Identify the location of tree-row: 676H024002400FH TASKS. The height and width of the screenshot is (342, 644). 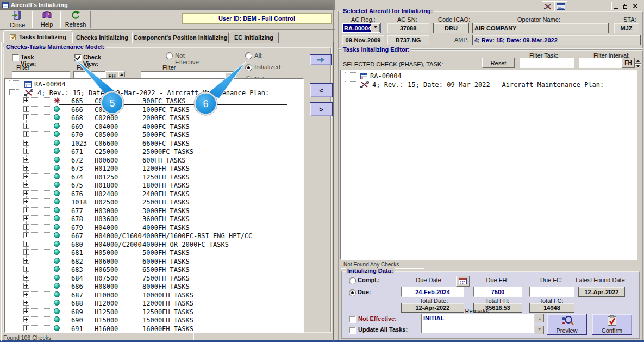
(154, 194).